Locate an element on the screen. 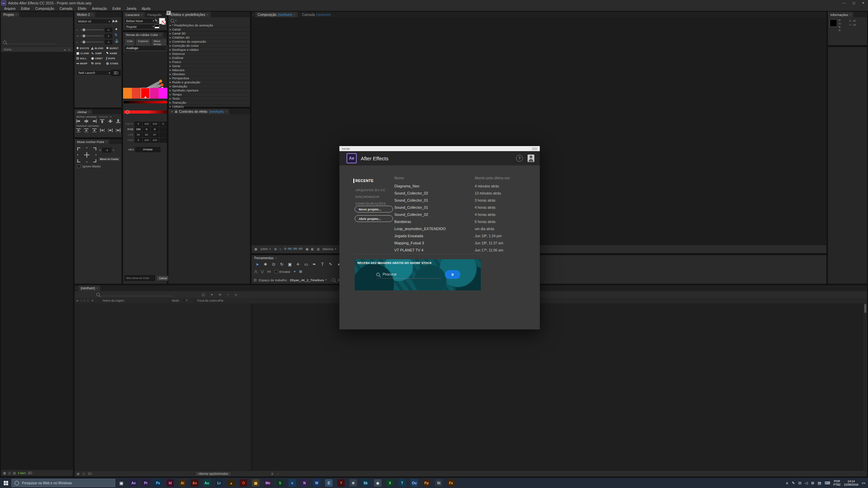 The width and height of the screenshot is (868, 488). move-to-custom-button: Move to Custo is located at coordinates (109, 159).